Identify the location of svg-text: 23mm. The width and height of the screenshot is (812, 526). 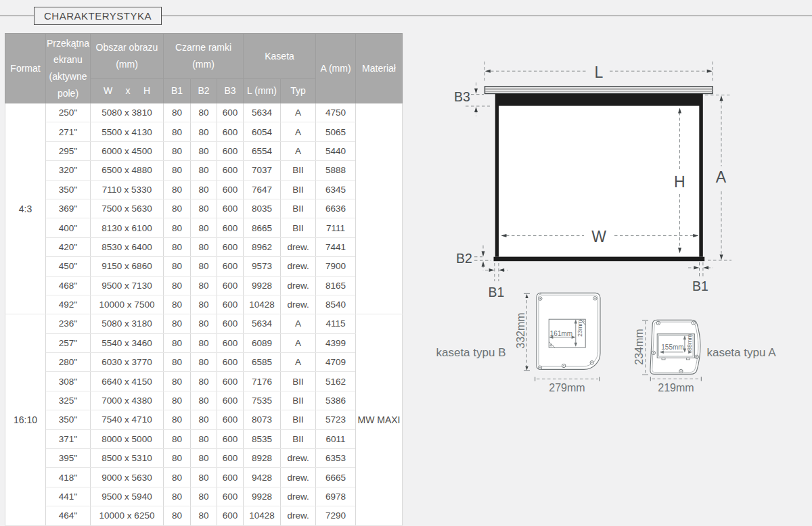
(580, 329).